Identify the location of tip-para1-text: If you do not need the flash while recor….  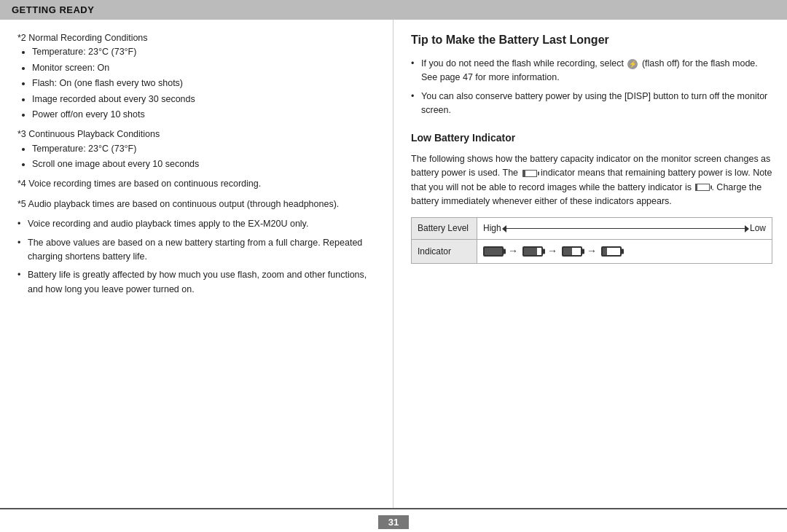
(597, 71).